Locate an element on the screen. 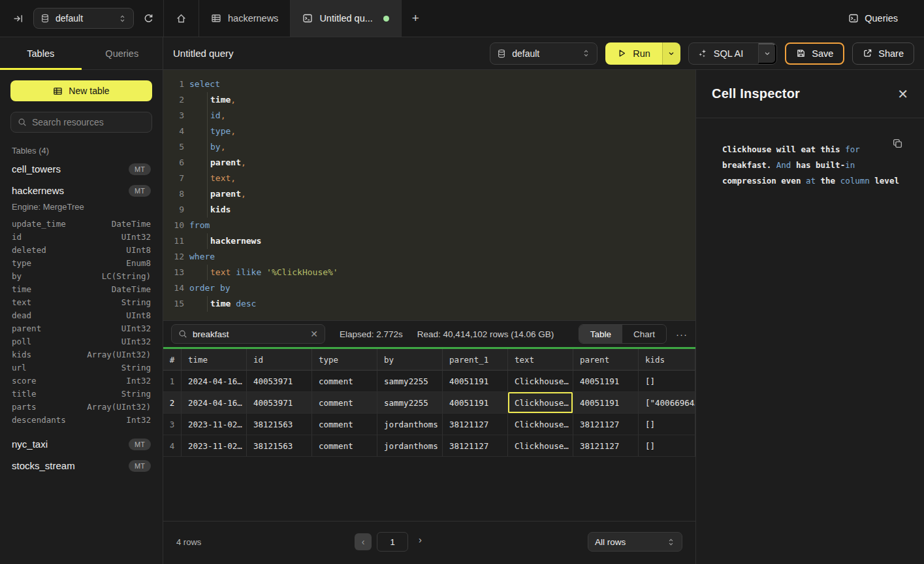 The height and width of the screenshot is (564, 924). column-row: titleString is located at coordinates (81, 394).